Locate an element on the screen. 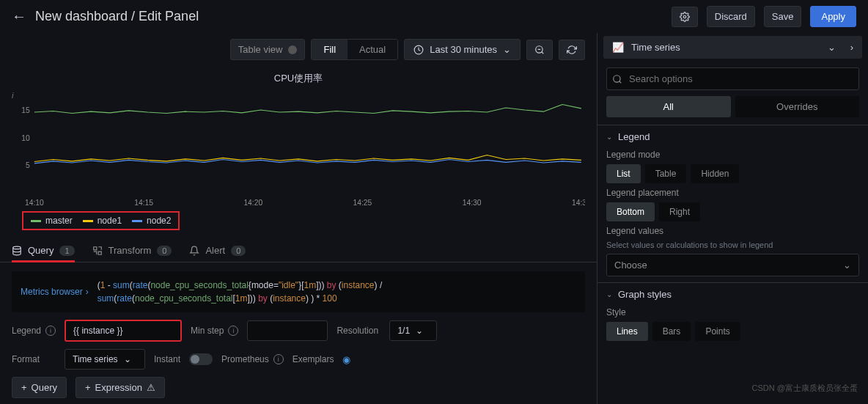  radio-option-right: Right is located at coordinates (680, 212).